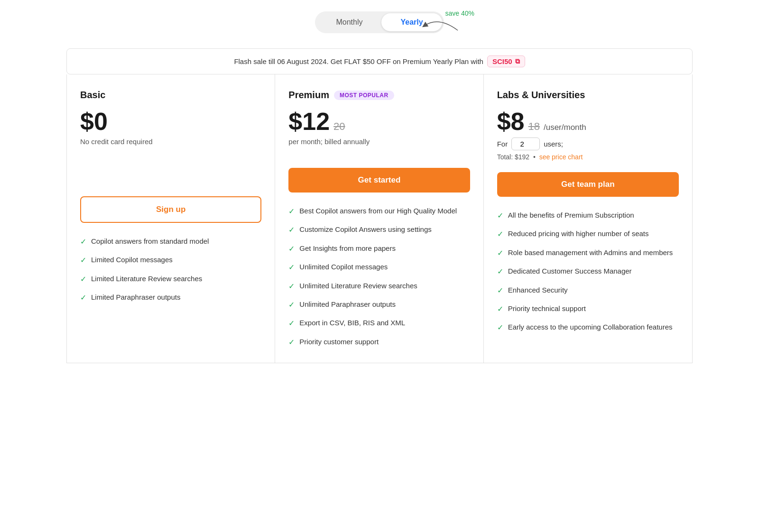 The height and width of the screenshot is (532, 759). Describe the element at coordinates (588, 290) in the screenshot. I see `list-item: ✓Enhanced Security` at that location.